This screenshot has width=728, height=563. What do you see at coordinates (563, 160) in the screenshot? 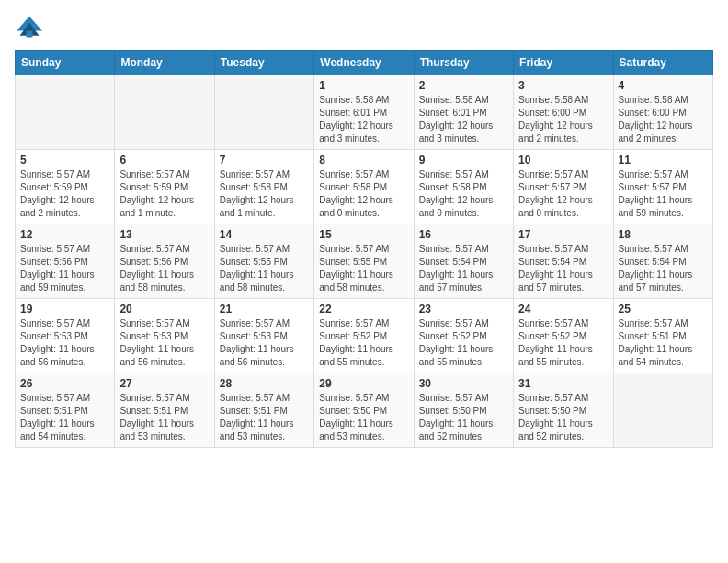
I see `day-number: 10` at bounding box center [563, 160].